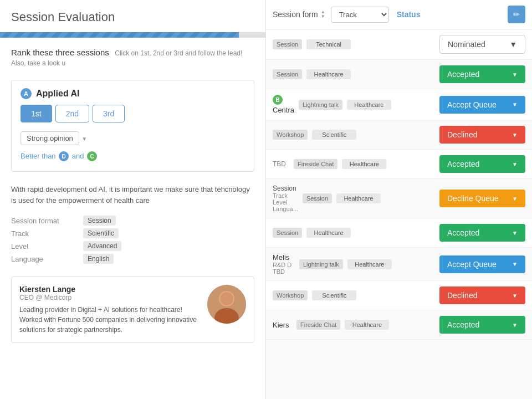  What do you see at coordinates (60, 52) in the screenshot?
I see `rank-title: Rank these three sessions` at bounding box center [60, 52].